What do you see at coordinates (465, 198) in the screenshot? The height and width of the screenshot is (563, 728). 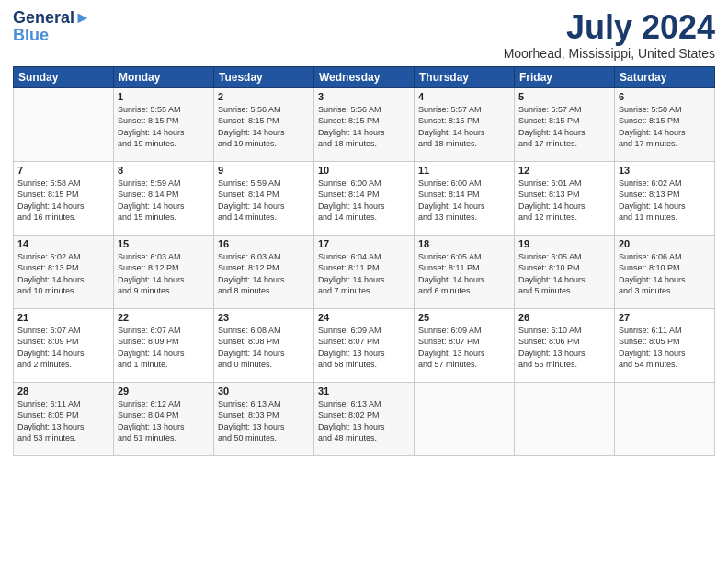 I see `calendar-cell: 11Sunrise: 6:00 AM Sunset: 8:14 PM Dayli…` at bounding box center [465, 198].